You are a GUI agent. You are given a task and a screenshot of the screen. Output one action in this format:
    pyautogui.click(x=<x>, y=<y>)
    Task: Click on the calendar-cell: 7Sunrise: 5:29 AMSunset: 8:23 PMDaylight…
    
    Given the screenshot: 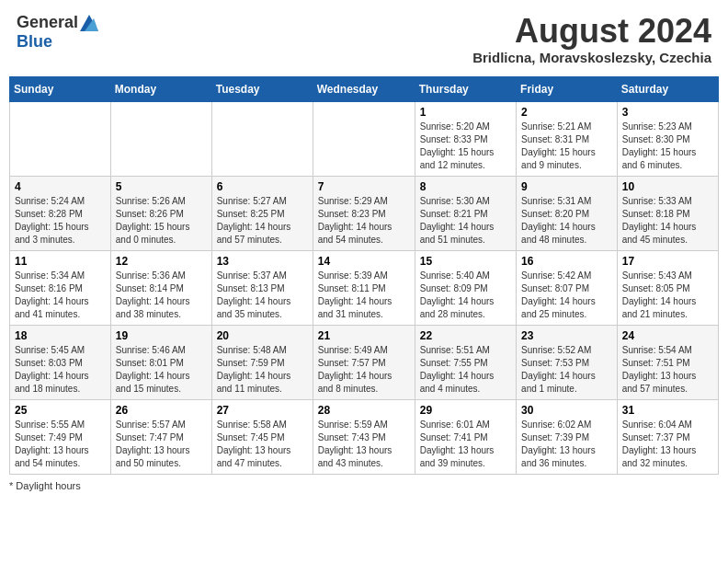 What is the action you would take?
    pyautogui.click(x=364, y=213)
    